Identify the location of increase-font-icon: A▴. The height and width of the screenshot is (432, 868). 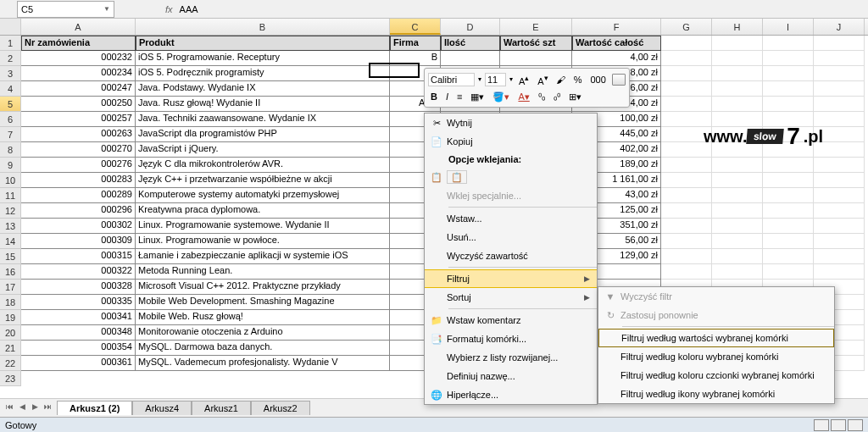
(524, 80).